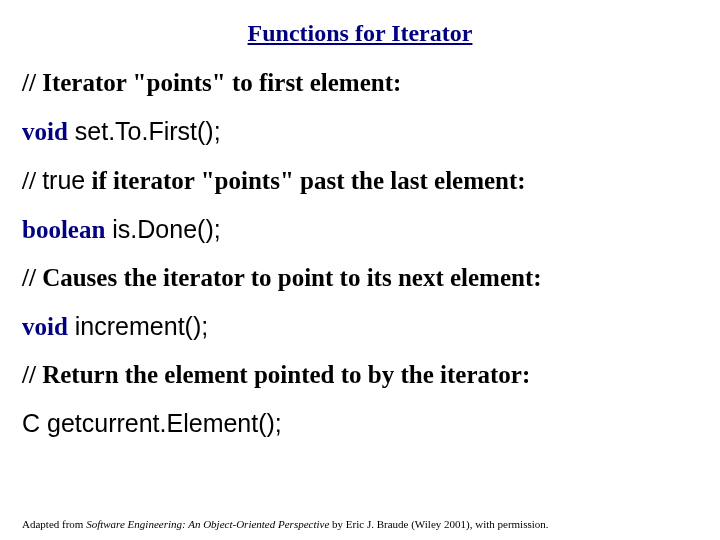 This screenshot has height=540, width=720. What do you see at coordinates (360, 132) in the screenshot?
I see `method-line-1: void set.To.First();` at bounding box center [360, 132].